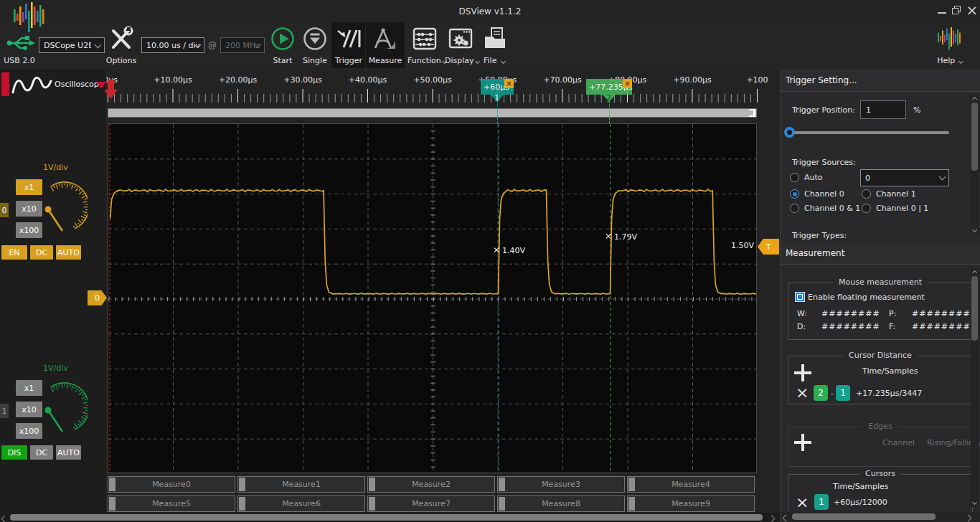 The image size is (980, 522). What do you see at coordinates (390, 518) in the screenshot?
I see `main-h-scrollbar` at bounding box center [390, 518].